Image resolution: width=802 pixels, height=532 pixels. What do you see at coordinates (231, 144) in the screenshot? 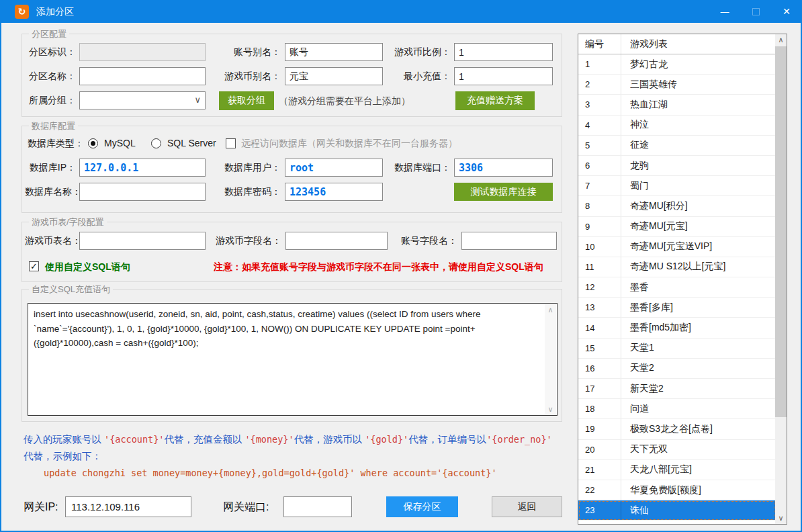
I see `remote-db-checkbox` at bounding box center [231, 144].